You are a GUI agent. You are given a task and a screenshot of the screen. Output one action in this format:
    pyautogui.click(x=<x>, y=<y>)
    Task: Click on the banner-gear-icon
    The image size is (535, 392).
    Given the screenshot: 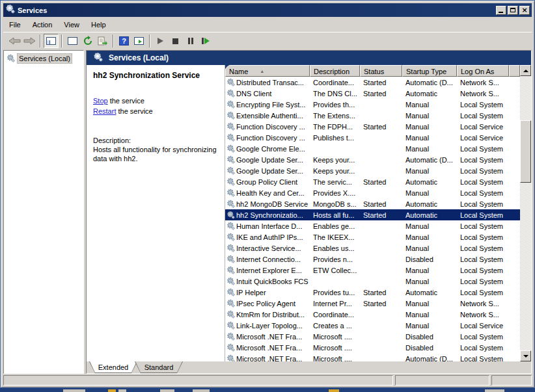 What is the action you would take?
    pyautogui.click(x=98, y=58)
    